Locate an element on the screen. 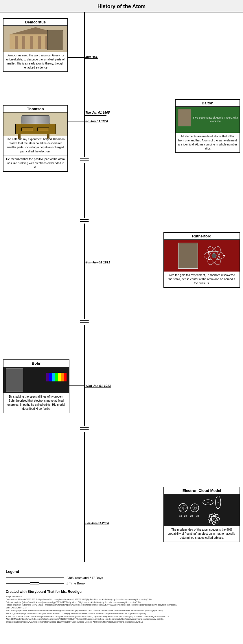  p-orbitals-svg is located at coordinates (214, 503).